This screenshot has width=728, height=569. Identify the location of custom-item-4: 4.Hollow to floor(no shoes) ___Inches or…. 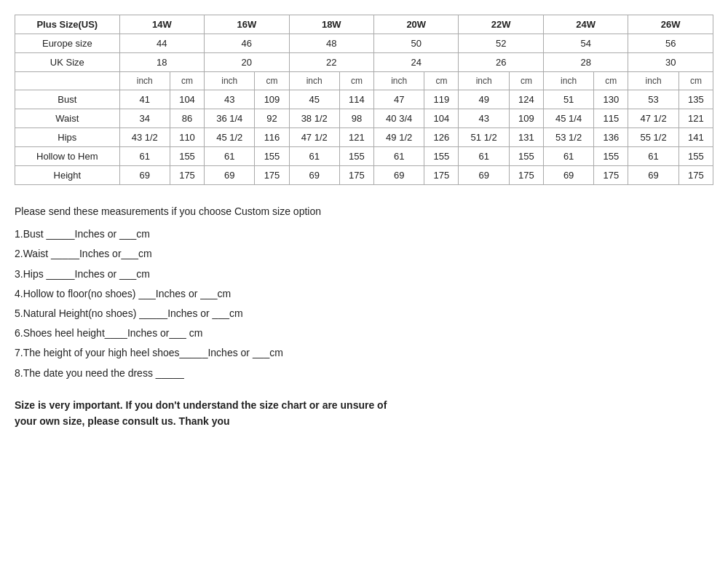
(364, 294).